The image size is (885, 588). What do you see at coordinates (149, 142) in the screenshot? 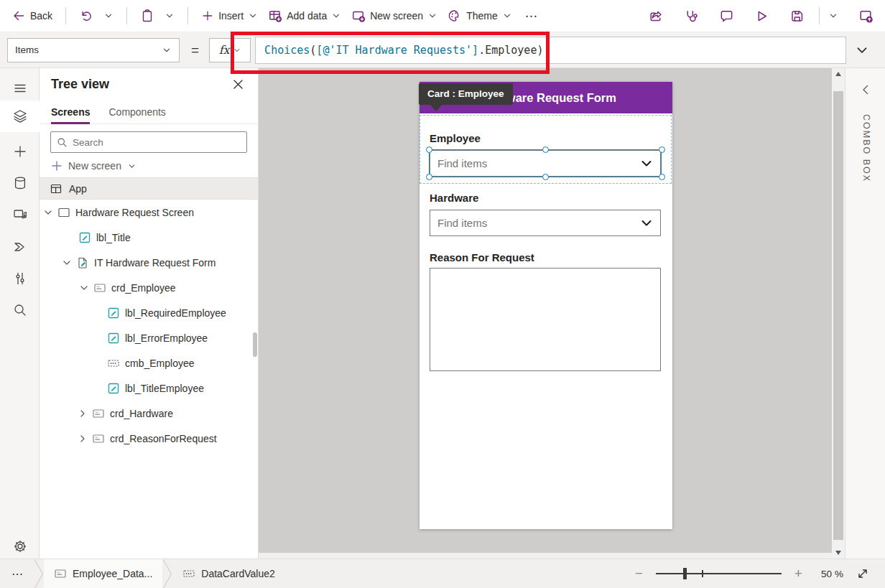
I see `tree-search-box` at bounding box center [149, 142].